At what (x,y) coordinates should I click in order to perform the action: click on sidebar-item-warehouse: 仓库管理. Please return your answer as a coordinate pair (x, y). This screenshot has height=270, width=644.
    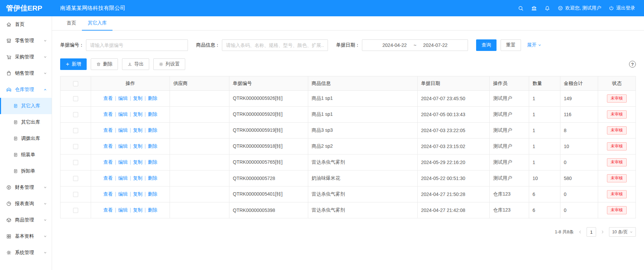
    Looking at the image, I should click on (26, 90).